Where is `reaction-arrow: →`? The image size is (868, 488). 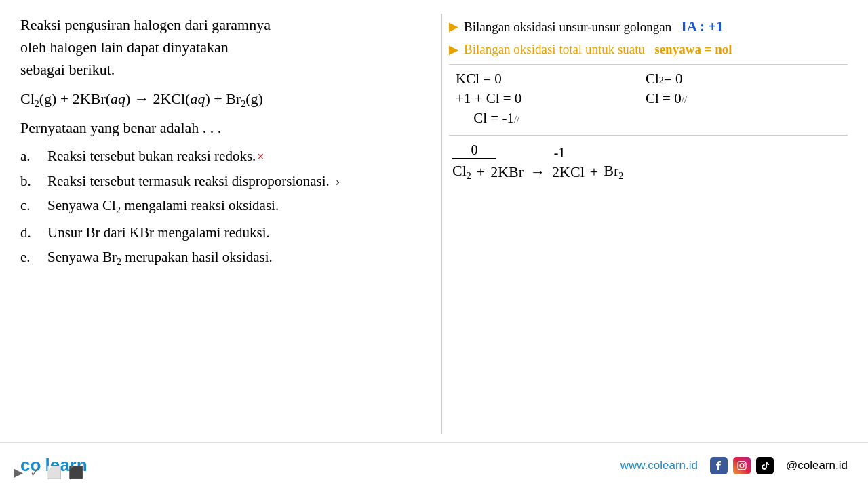
reaction-arrow: → is located at coordinates (538, 172).